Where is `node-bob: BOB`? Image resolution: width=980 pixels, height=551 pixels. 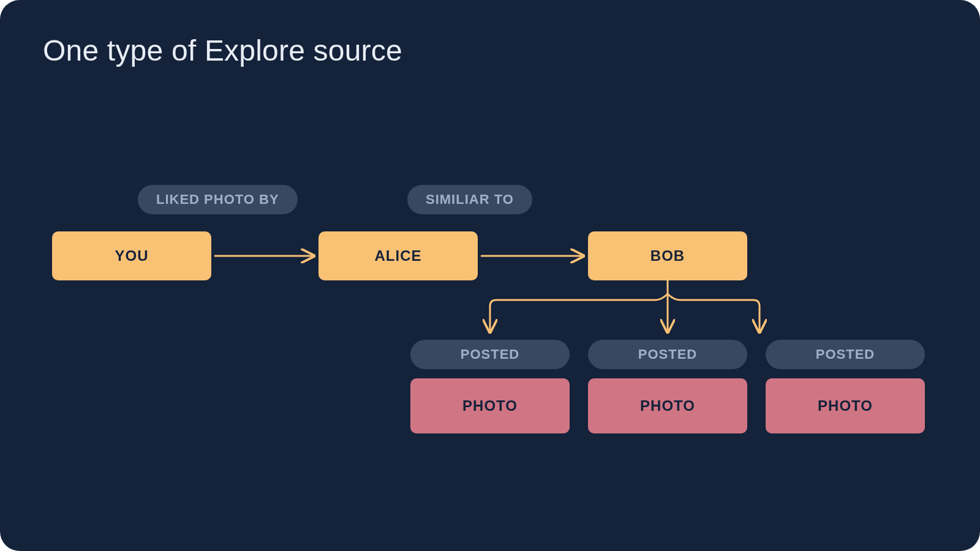
node-bob: BOB is located at coordinates (668, 256).